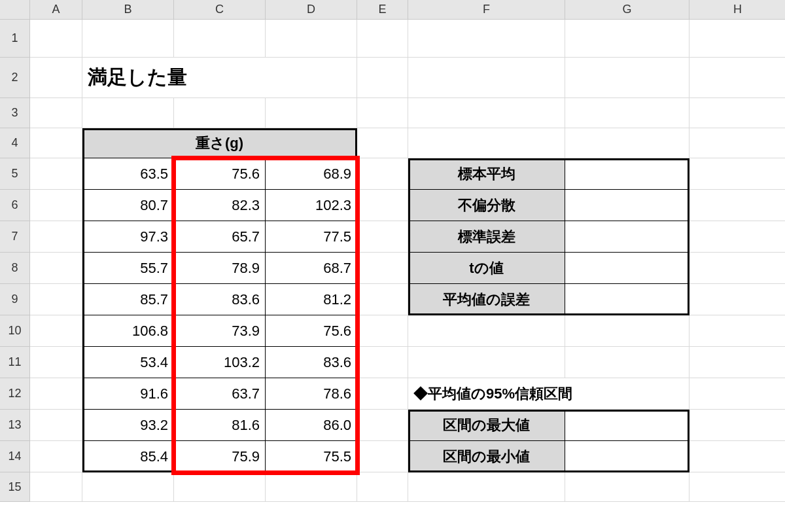  Describe the element at coordinates (56, 205) in the screenshot. I see `cell-A6` at that location.